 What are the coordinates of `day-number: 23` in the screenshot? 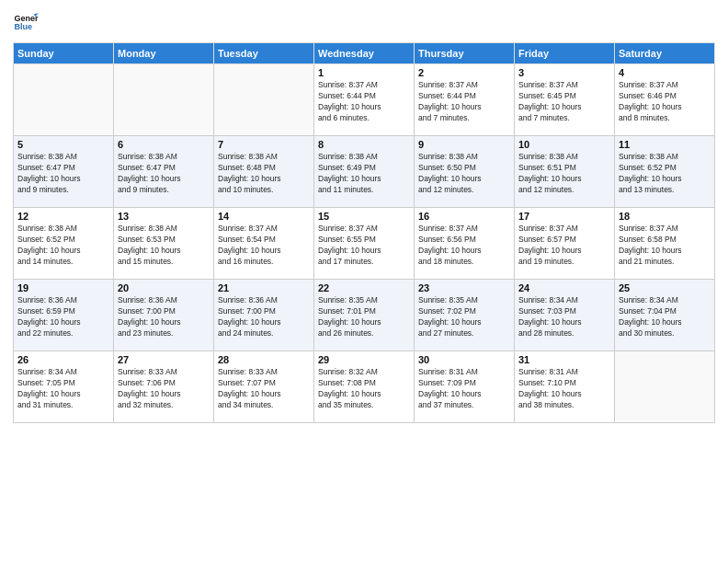 It's located at (464, 288).